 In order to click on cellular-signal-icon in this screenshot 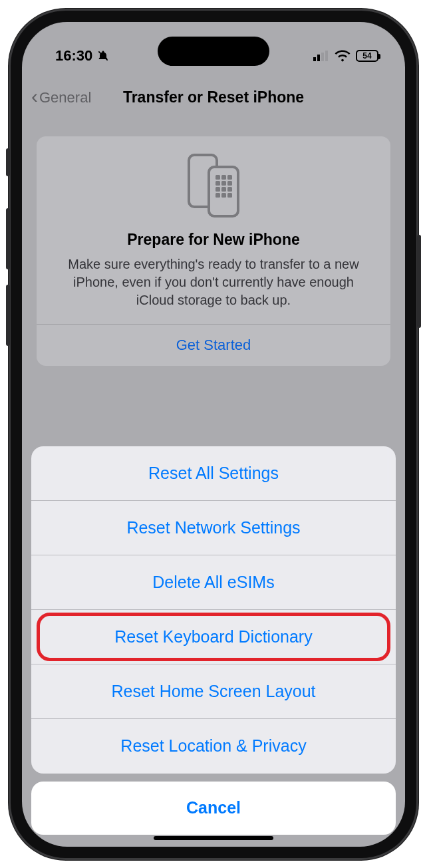, I will do `click(321, 56)`.